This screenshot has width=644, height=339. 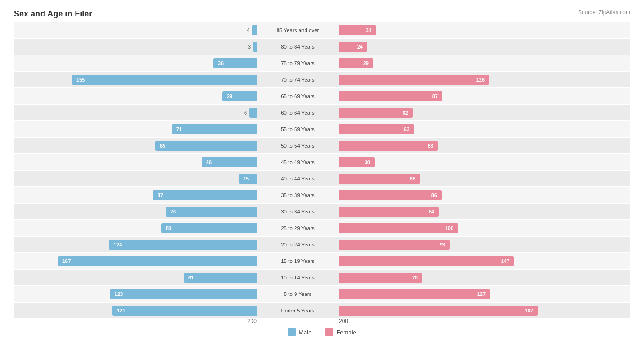 What do you see at coordinates (135, 321) in the screenshot?
I see `axis-left-label: 200` at bounding box center [135, 321].